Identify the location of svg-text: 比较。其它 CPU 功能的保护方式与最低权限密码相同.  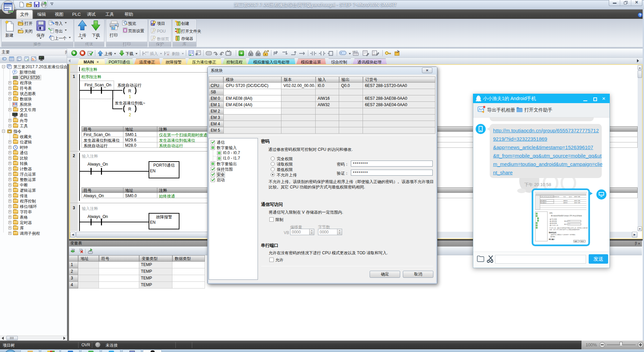
(565, 230).